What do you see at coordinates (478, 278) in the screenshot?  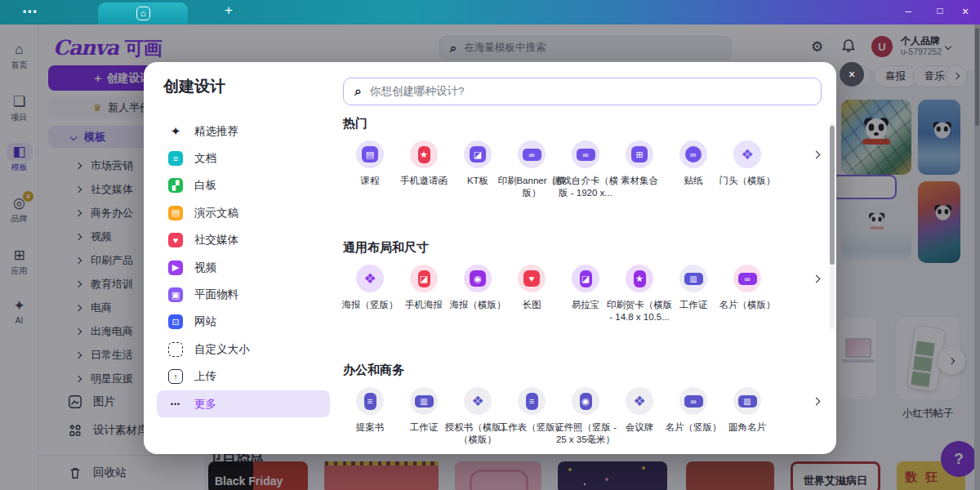 I see `poster-icon: ◉` at bounding box center [478, 278].